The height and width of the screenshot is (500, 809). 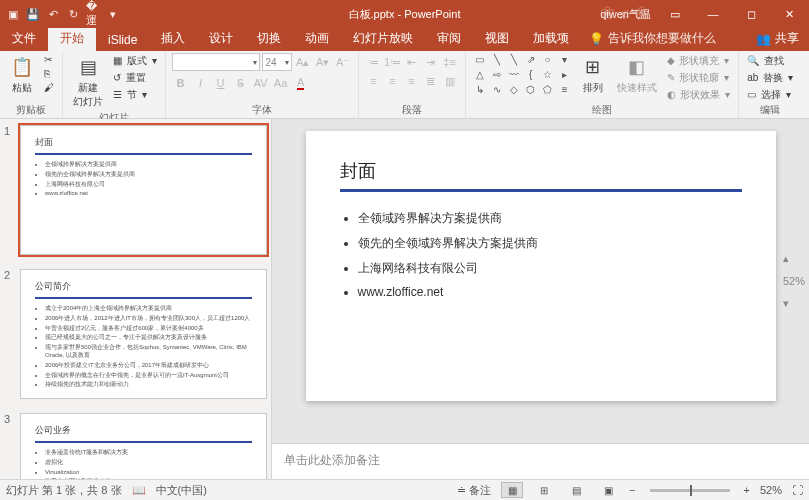 I want to click on ribbon-options-icon: ▭, so click(x=675, y=14).